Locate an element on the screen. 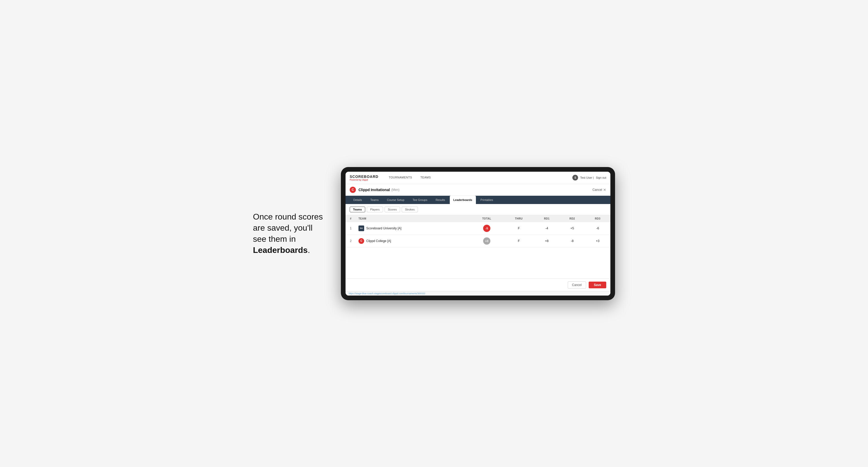 This screenshot has width=868, height=467. tab-results: Results is located at coordinates (440, 200).